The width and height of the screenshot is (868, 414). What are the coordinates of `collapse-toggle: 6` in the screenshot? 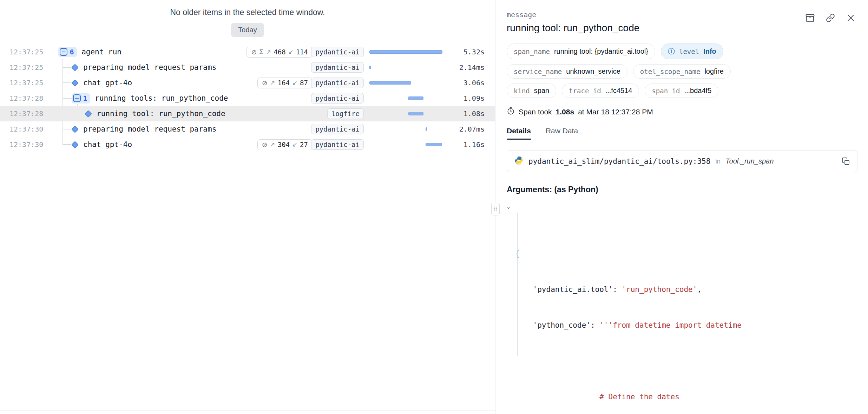 It's located at (67, 52).